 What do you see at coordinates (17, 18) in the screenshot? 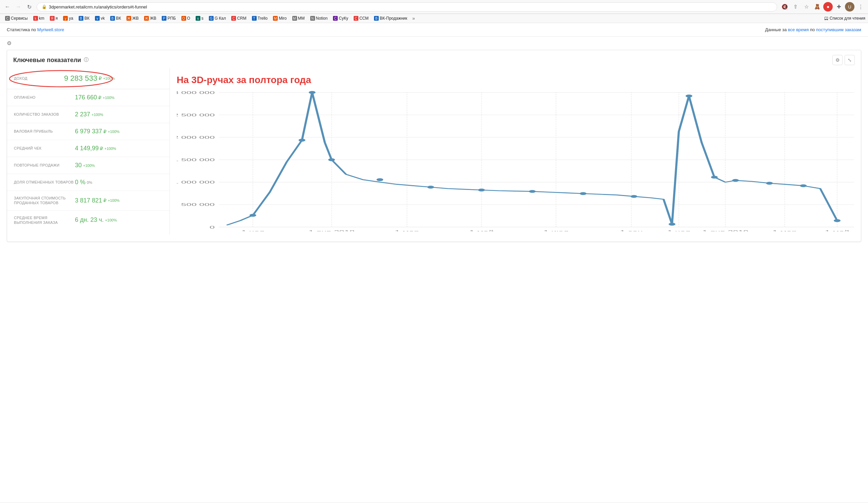
I see `bookmark-servisy: С Сервисы` at bounding box center [17, 18].